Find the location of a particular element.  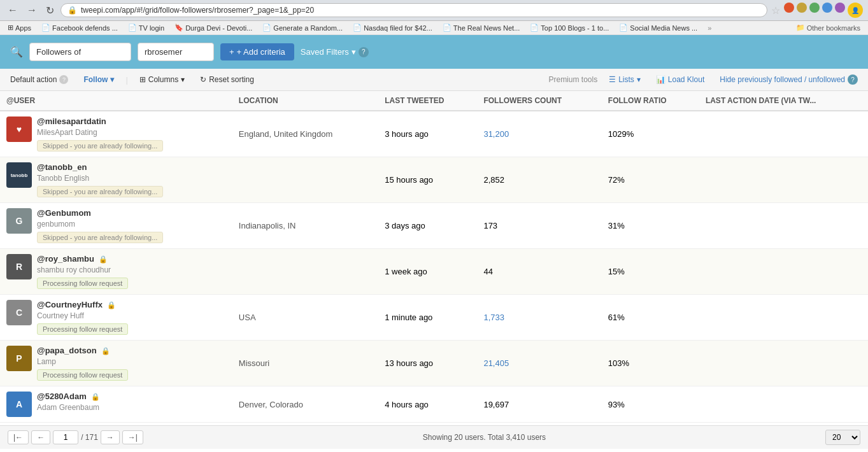

user-handle-3: @roy_shambu 🔒 is located at coordinates (83, 258).